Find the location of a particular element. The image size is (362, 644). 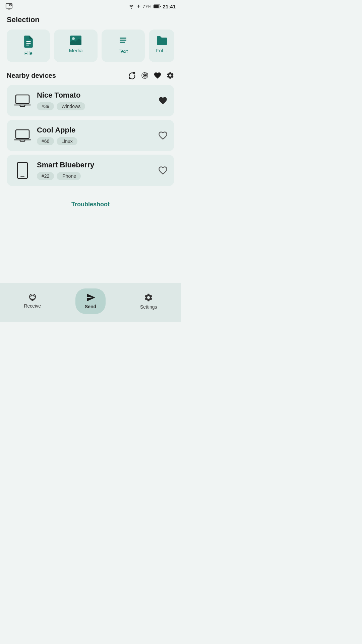

selection-card-folder: Fol... is located at coordinates (162, 46).